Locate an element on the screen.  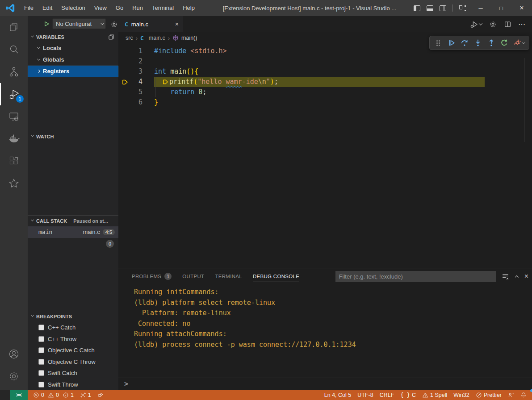
toolbar-drag-handle is located at coordinates (438, 43).